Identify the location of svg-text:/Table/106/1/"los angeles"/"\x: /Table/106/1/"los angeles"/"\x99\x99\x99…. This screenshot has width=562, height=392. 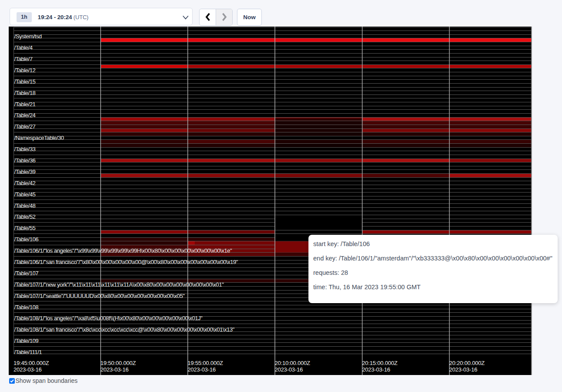
(124, 251).